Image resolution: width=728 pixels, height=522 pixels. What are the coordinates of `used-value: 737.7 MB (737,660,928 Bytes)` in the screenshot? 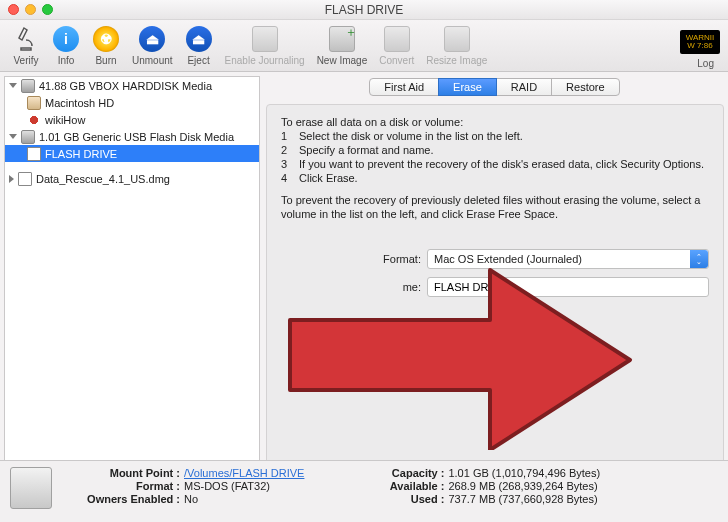 It's located at (522, 499).